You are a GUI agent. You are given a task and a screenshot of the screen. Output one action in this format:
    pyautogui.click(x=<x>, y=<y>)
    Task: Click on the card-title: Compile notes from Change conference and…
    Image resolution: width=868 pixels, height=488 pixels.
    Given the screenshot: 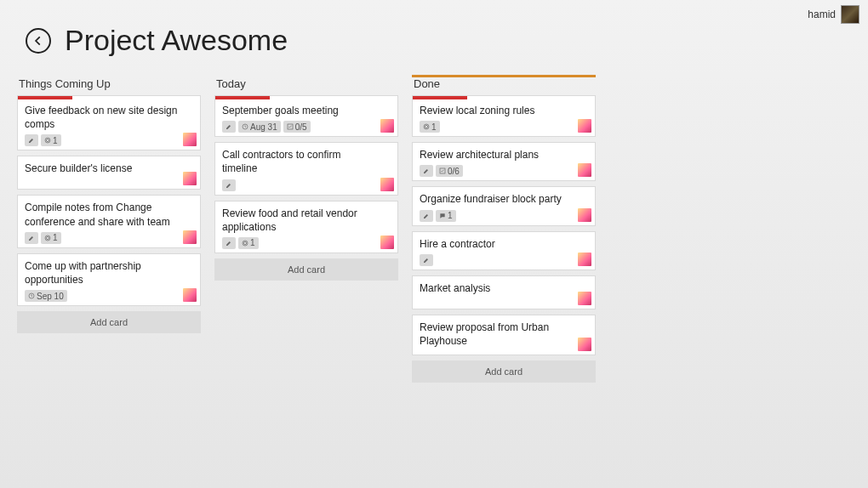 What is the action you would take?
    pyautogui.click(x=109, y=214)
    